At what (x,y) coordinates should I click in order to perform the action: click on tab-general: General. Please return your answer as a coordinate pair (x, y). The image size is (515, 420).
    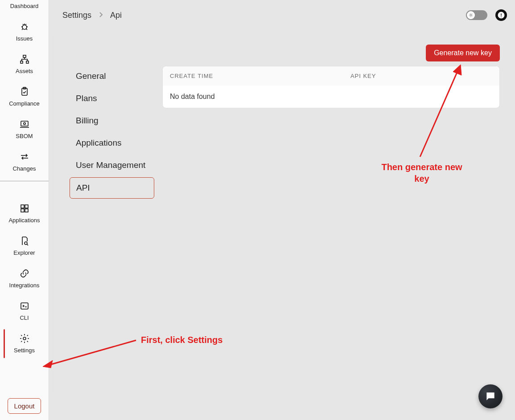
    Looking at the image, I should click on (112, 76).